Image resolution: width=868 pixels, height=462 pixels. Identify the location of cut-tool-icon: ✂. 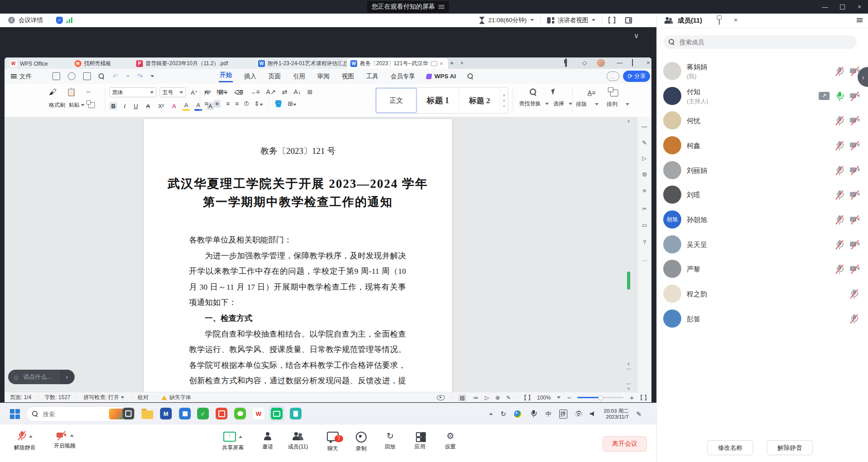
(645, 209).